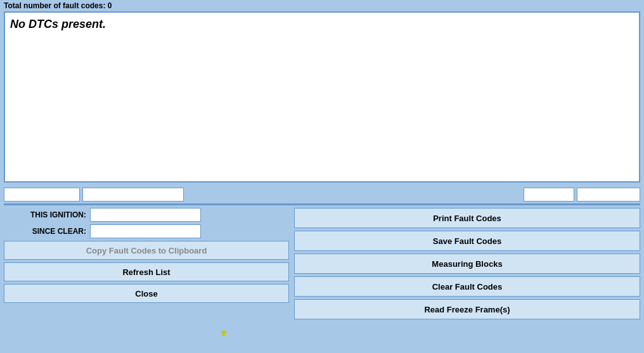  I want to click on left-controls: THIS IGNITION: SINCE CLEAR: Copy Fault C…, so click(146, 264).